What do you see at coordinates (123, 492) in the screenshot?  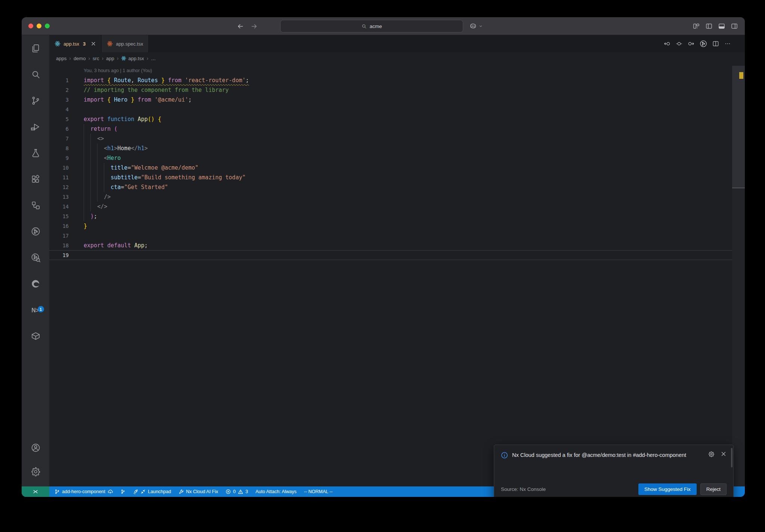 I see `status-item-source-control-graph` at bounding box center [123, 492].